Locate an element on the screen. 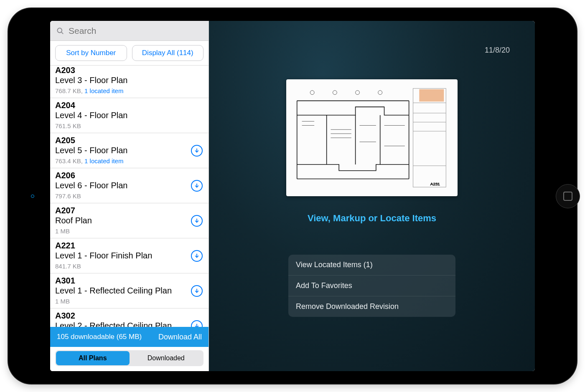  action-add-favorites: Add To Favorites is located at coordinates (372, 286).